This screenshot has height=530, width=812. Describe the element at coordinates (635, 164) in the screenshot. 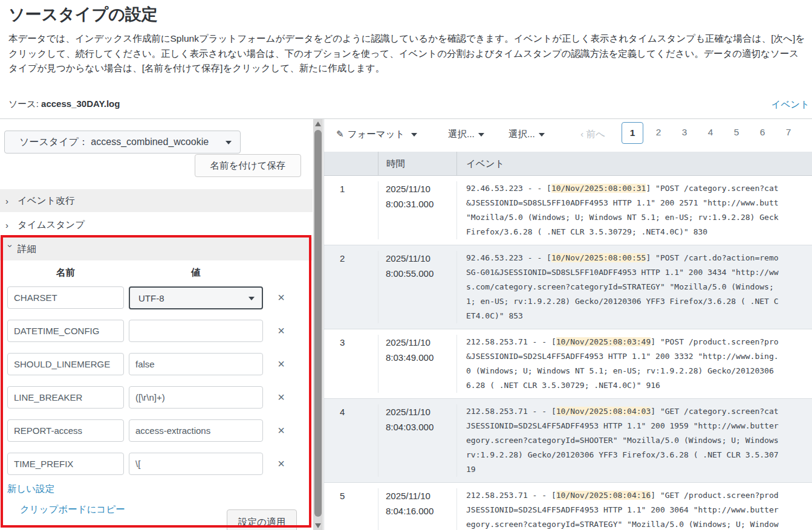

I see `event-column-header: イベント` at that location.